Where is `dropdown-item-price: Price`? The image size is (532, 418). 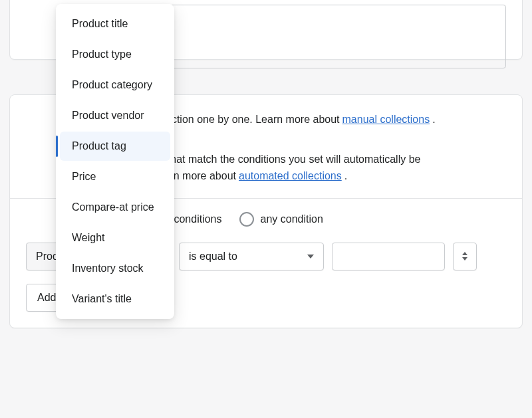
dropdown-item-price: Price is located at coordinates (115, 177).